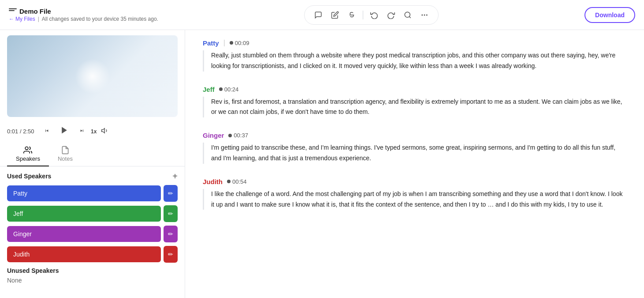 The width and height of the screenshot is (644, 298). Describe the element at coordinates (371, 15) in the screenshot. I see `toolbar` at that location.